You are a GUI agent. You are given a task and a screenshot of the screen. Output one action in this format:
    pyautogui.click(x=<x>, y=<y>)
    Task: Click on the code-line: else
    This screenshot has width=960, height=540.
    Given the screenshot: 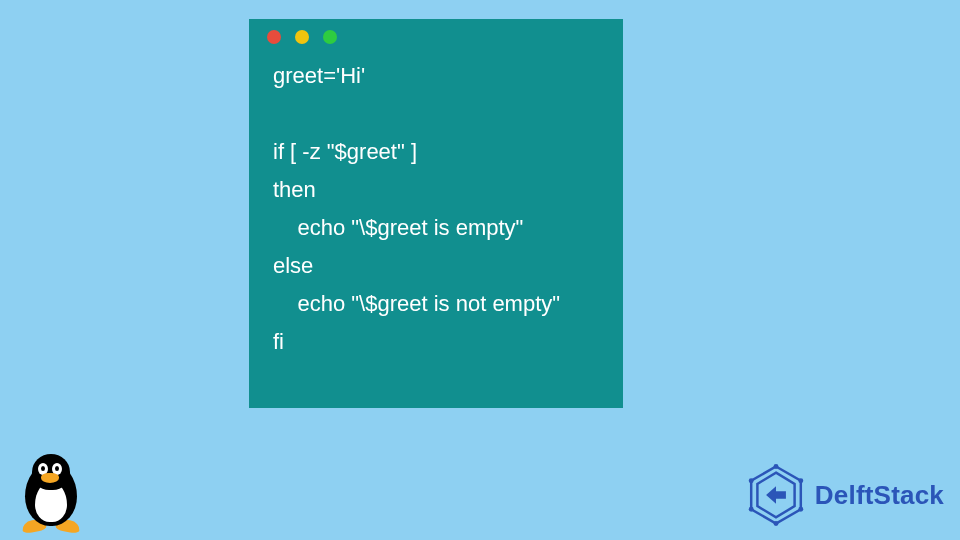 What is the action you would take?
    pyautogui.click(x=293, y=266)
    